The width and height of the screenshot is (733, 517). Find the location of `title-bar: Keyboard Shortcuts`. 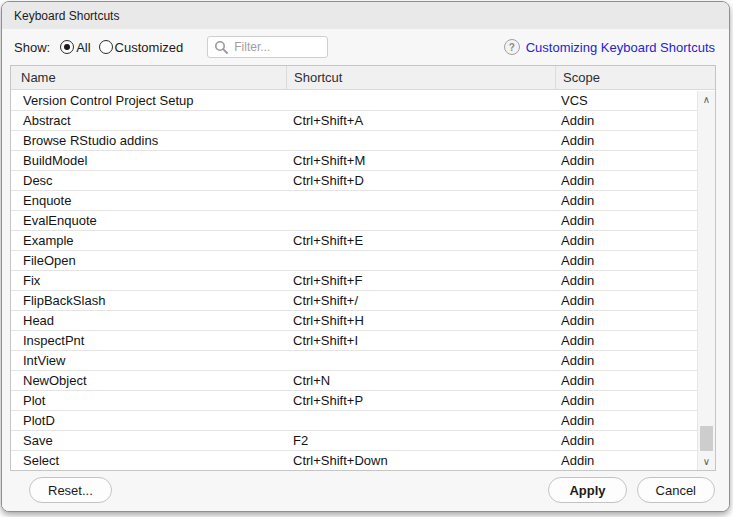

title-bar: Keyboard Shortcuts is located at coordinates (366, 16).